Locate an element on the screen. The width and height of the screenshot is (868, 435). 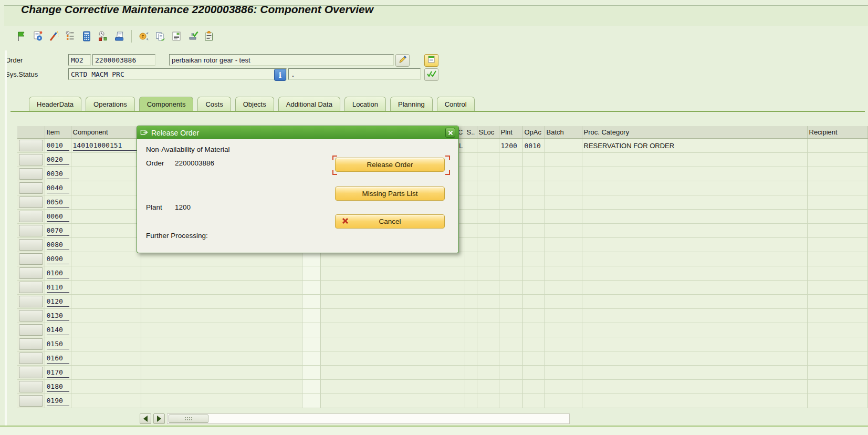
costs-currency-icon is located at coordinates (144, 36).